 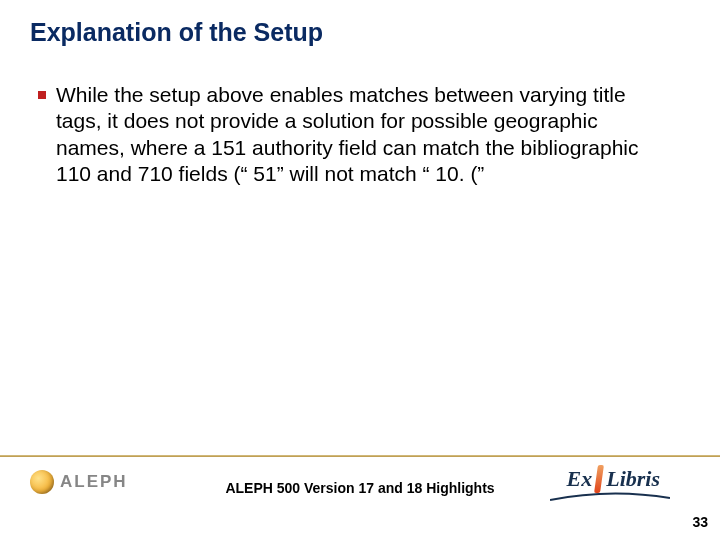 What do you see at coordinates (610, 497) in the screenshot?
I see `swoosh-icon` at bounding box center [610, 497].